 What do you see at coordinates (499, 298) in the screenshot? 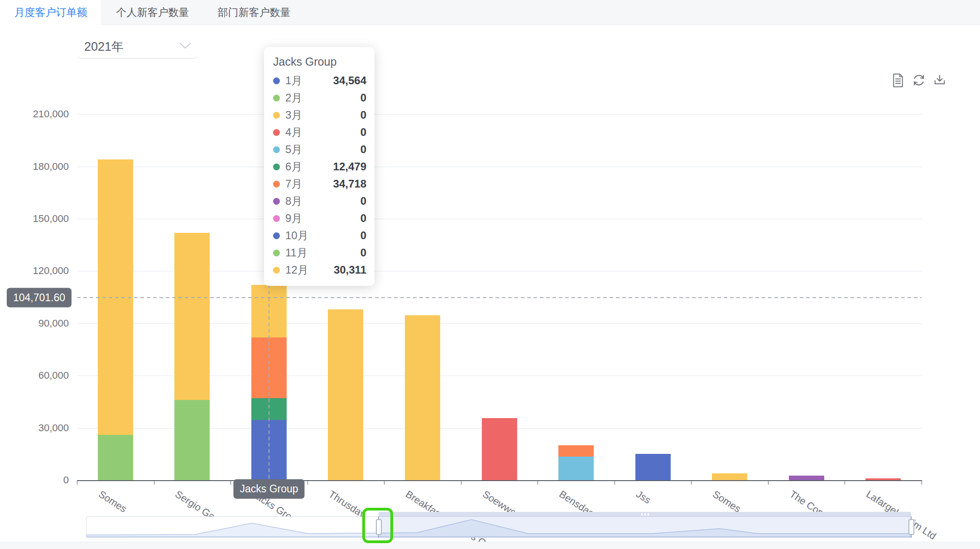
I see `axis-pointer-hline` at bounding box center [499, 298].